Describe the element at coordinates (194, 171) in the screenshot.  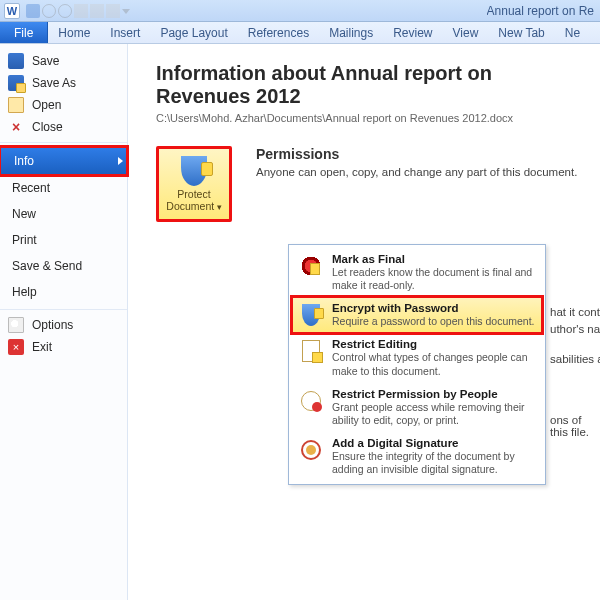
I see `shield-icon` at that location.